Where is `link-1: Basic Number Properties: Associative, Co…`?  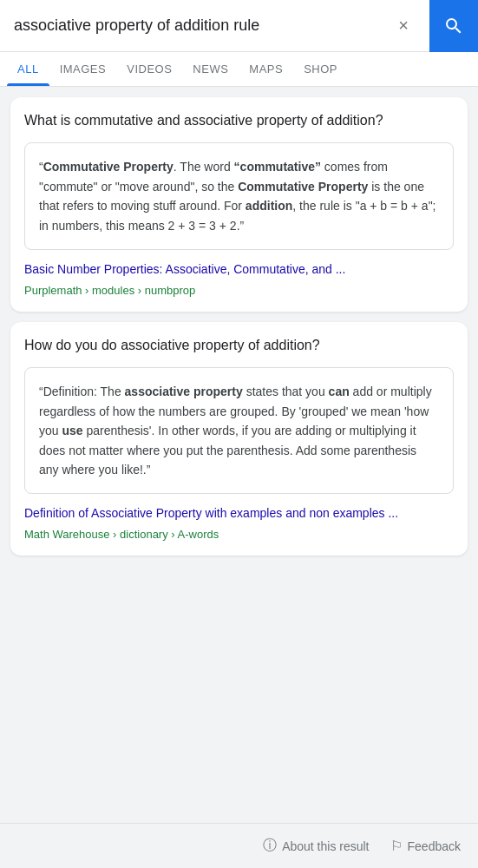 link-1: Basic Number Properties: Associative, Co… is located at coordinates (239, 269).